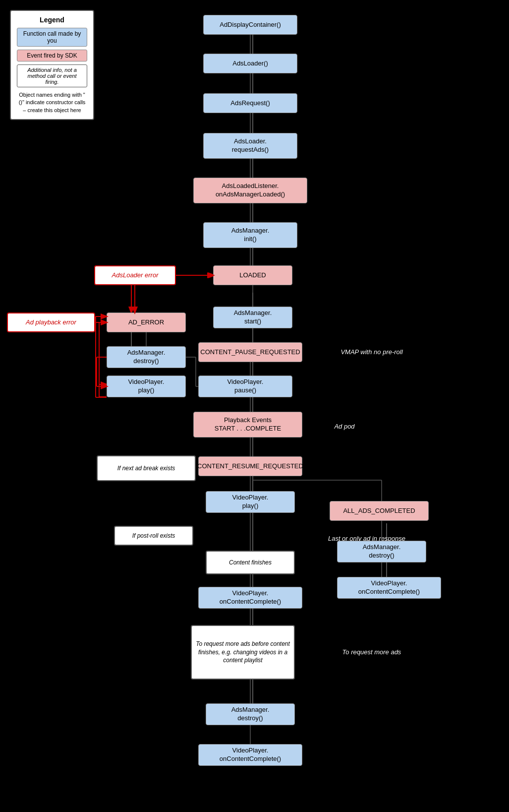 This screenshot has width=509, height=812. I want to click on ad-error-box: AD_ERROR, so click(146, 322).